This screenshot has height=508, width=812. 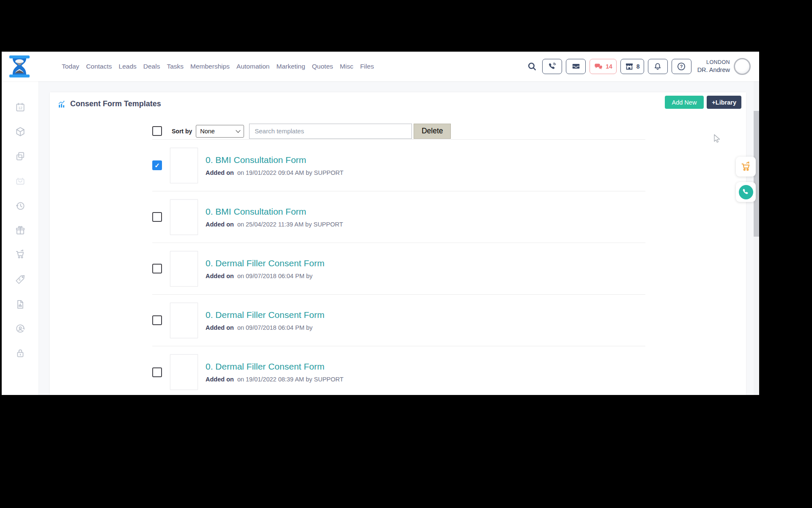 I want to click on basket-icon, so click(x=20, y=181).